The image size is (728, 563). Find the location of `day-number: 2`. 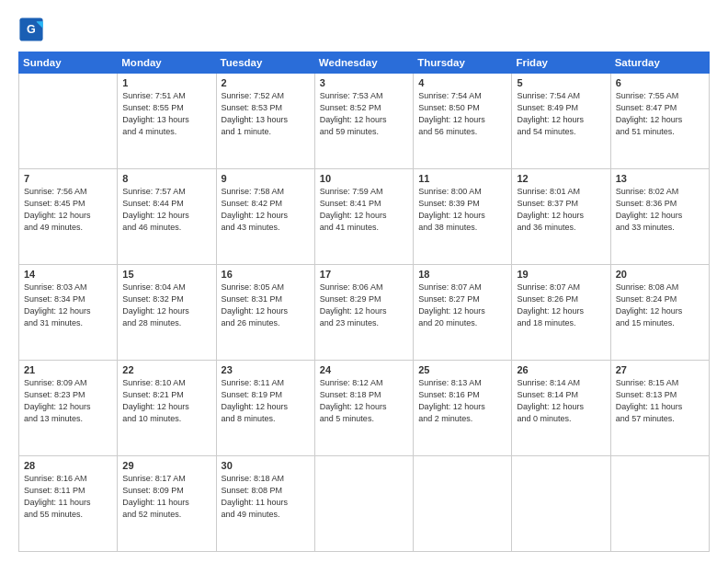

day-number: 2 is located at coordinates (266, 83).